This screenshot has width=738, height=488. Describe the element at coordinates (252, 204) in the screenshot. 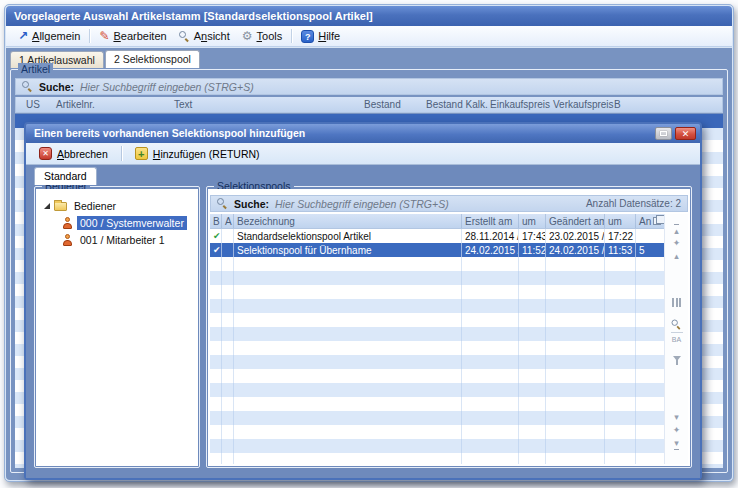

I see `pools-search-label: Suche:` at that location.